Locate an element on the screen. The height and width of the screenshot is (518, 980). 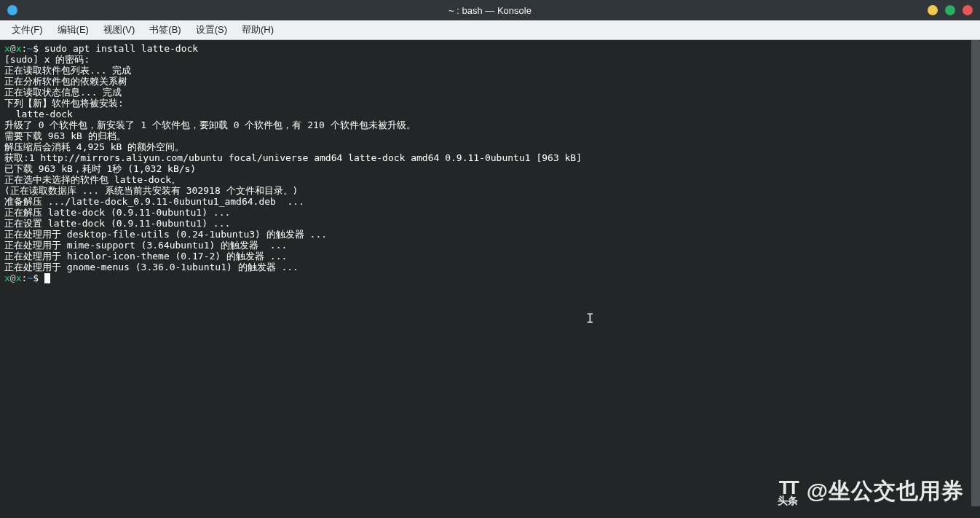
app-indicator-icon is located at coordinates (12, 10).